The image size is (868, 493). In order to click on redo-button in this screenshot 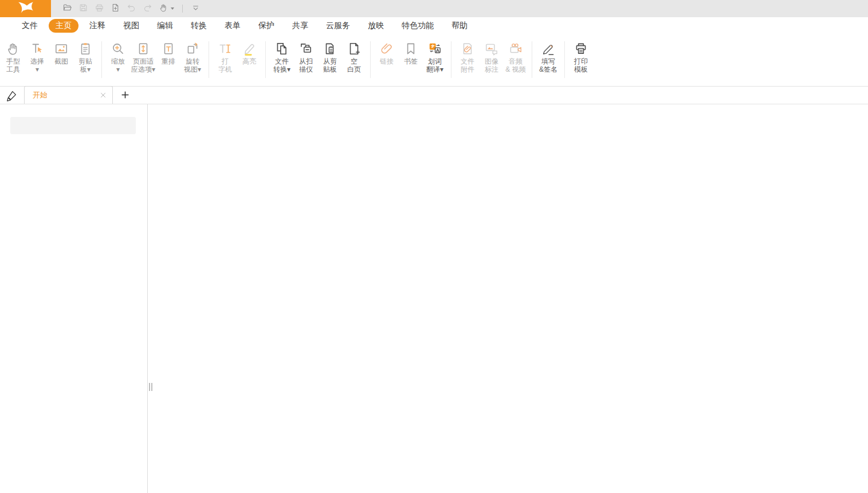, I will do `click(148, 9)`.